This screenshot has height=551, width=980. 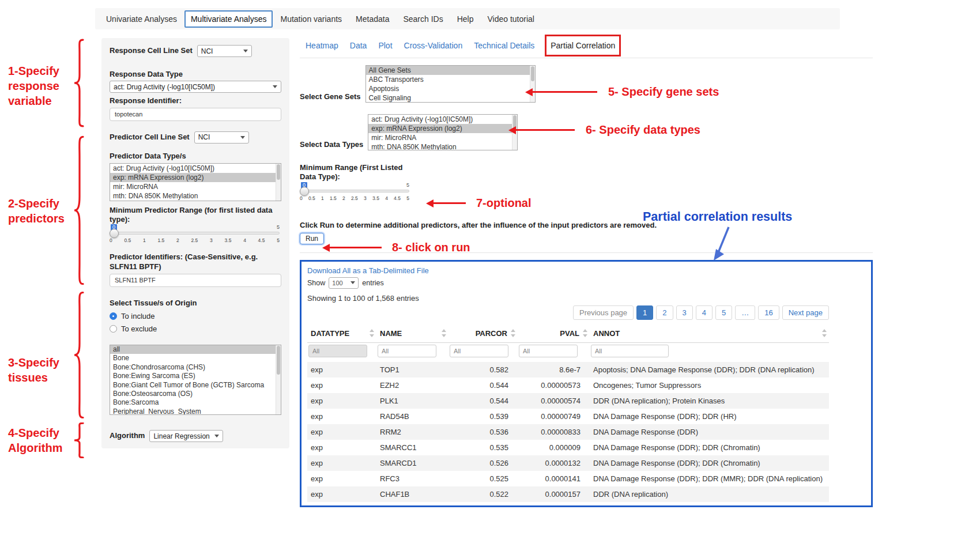 What do you see at coordinates (385, 46) in the screenshot?
I see `tab-plot: Plot` at bounding box center [385, 46].